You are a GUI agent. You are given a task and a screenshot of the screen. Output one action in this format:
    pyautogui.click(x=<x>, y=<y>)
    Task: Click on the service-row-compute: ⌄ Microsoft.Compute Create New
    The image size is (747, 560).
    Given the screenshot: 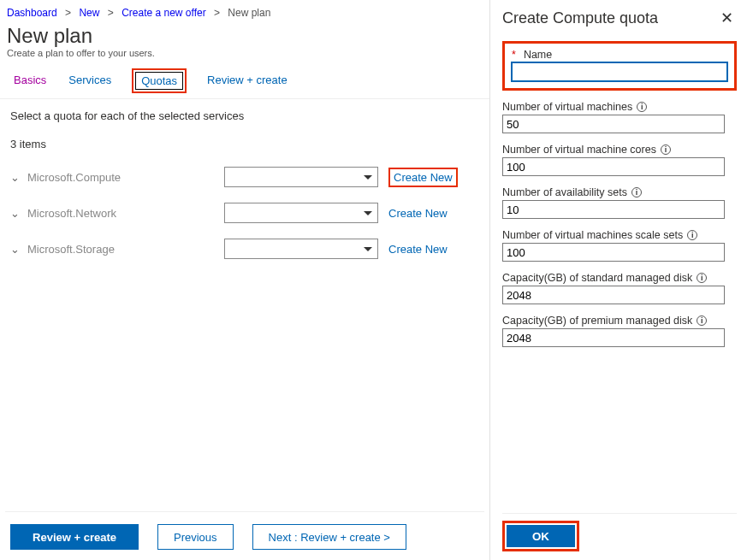 What is the action you would take?
    pyautogui.click(x=245, y=177)
    